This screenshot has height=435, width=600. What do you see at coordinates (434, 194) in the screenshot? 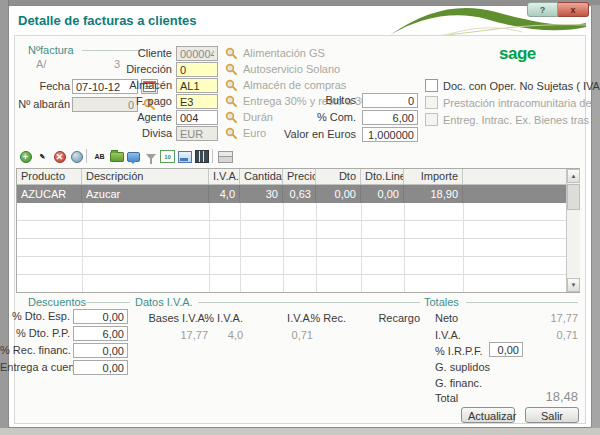
I see `cell-importe: 18,90` at bounding box center [434, 194].